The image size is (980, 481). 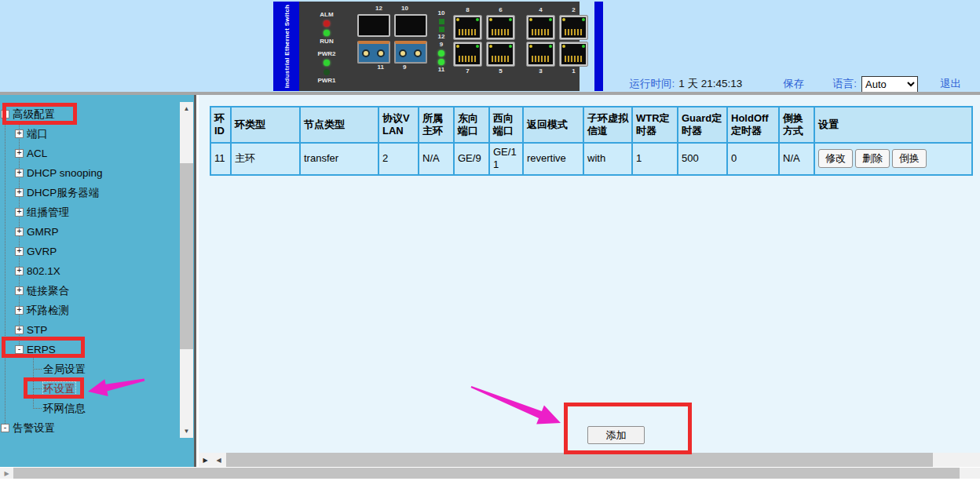 I want to click on page-scroll-thumb, so click(x=487, y=473).